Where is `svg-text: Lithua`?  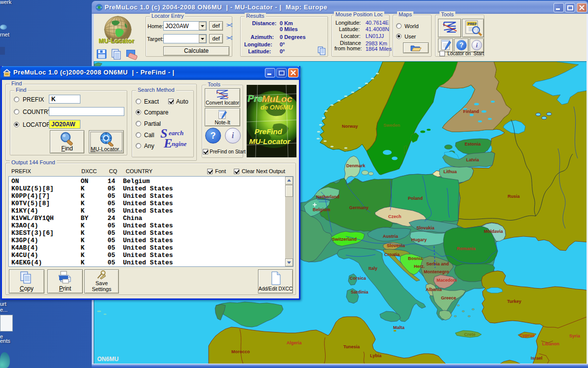
svg-text: Lithua is located at coordinates (450, 172).